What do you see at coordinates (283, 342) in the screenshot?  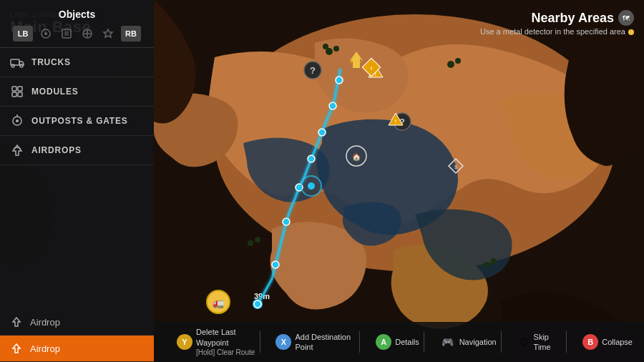 I see `x-button: X` at bounding box center [283, 342].